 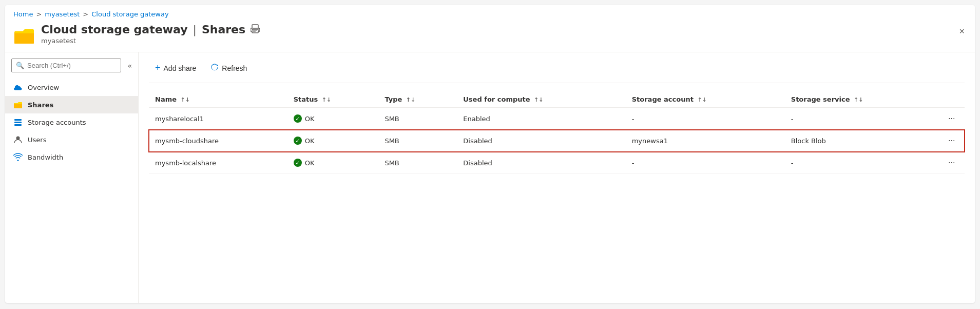 I want to click on col-type: Type ↑↓, so click(x=418, y=100).